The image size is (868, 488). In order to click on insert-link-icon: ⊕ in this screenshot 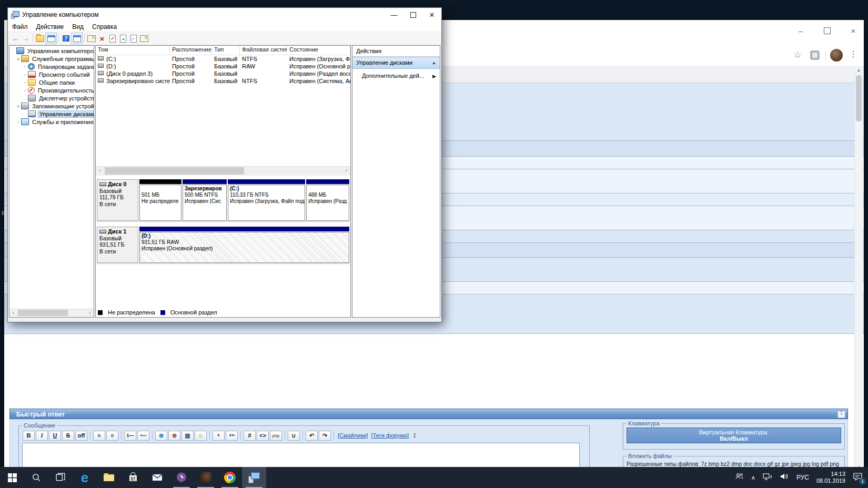, I will do `click(161, 435)`.